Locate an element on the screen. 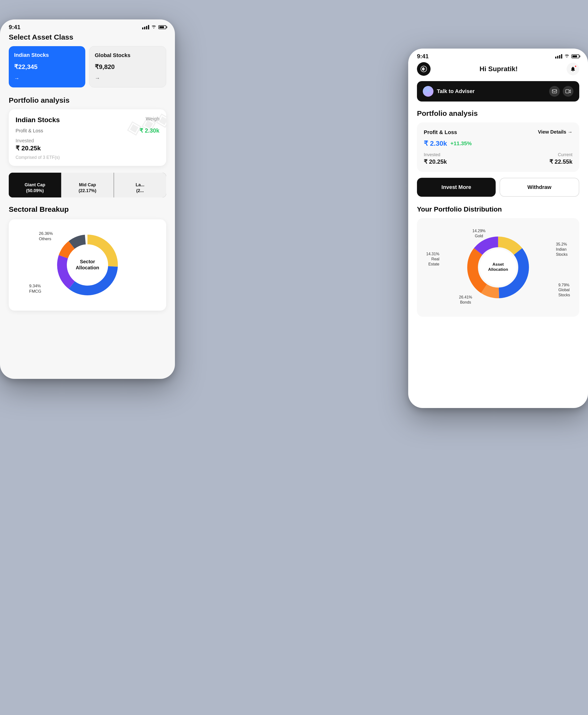 This screenshot has height=715, width=588. sectoral-chart-card: 26.36%Others 9.34%FMCG Sector Allocation is located at coordinates (87, 265).